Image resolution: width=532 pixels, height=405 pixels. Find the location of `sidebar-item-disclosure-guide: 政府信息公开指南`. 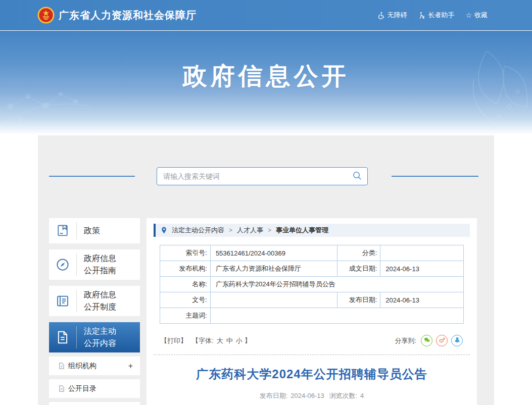

sidebar-item-disclosure-guide: 政府信息公开指南 is located at coordinates (94, 265).